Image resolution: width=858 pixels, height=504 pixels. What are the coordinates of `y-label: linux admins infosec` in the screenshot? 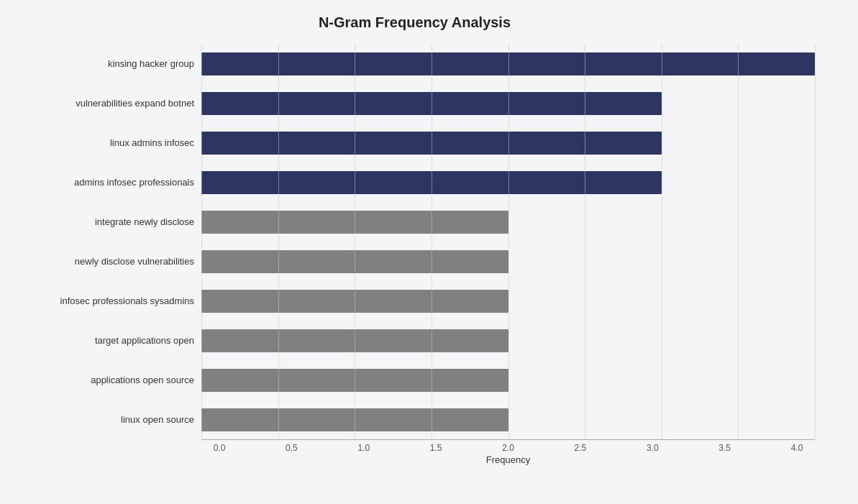 It's located at (108, 143).